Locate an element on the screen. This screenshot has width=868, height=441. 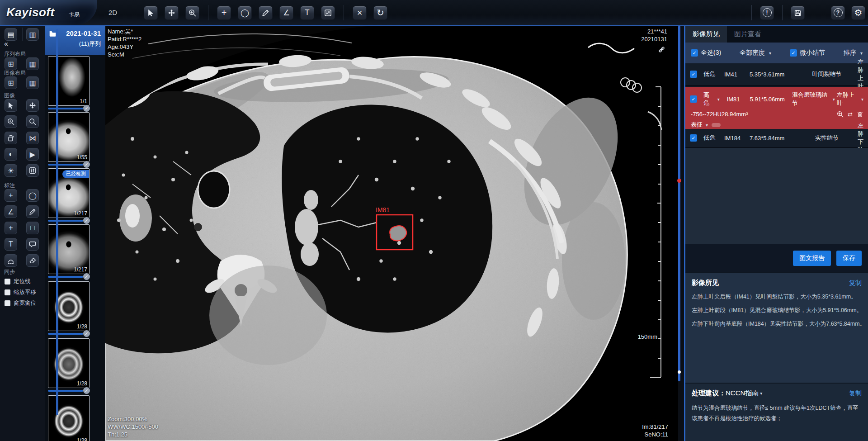
magnify-tool-button is located at coordinates (33, 122).